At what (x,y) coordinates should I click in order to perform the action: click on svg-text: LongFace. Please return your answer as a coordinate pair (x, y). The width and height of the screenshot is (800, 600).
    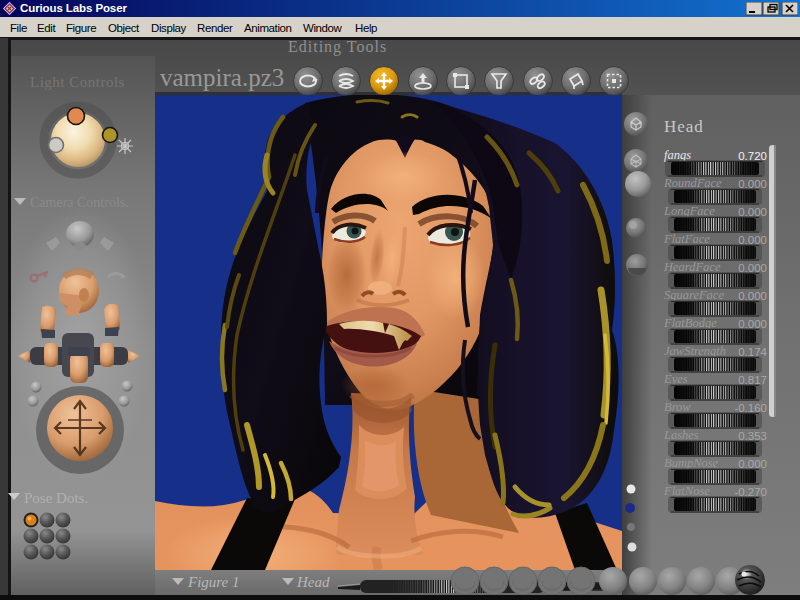
    Looking at the image, I should click on (689, 211).